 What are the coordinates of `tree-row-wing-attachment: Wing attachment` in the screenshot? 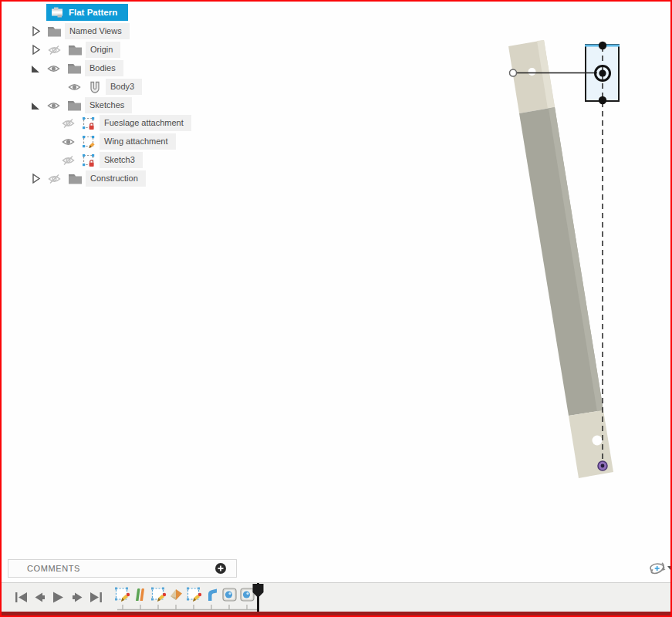 It's located at (118, 142).